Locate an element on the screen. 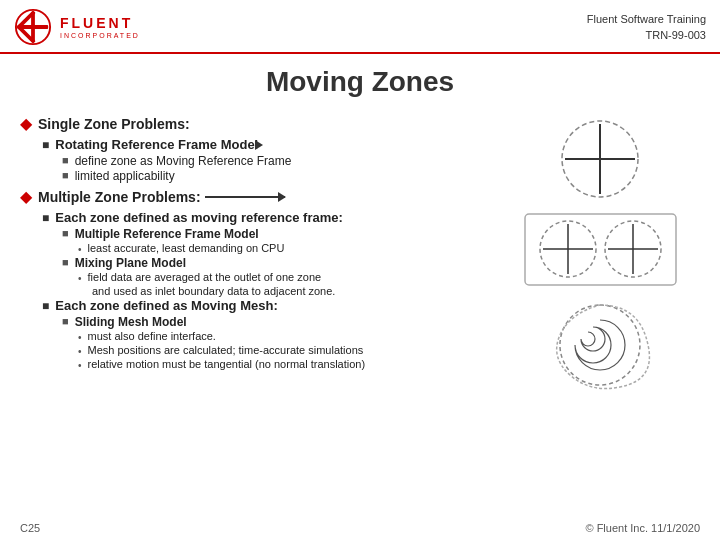 The width and height of the screenshot is (720, 540). l2-moving-ref: ■ Each zone defined as moving reference … is located at coordinates (266, 218).